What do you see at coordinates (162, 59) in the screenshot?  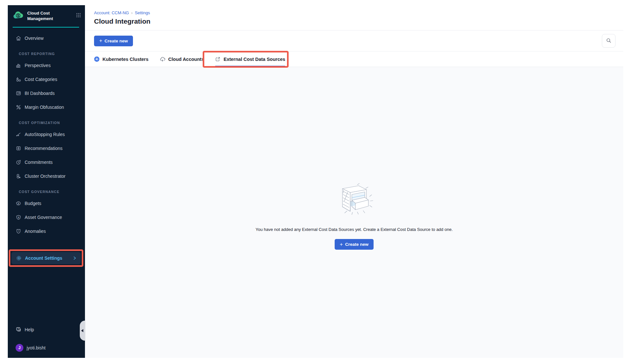 I see `cloud-icon` at bounding box center [162, 59].